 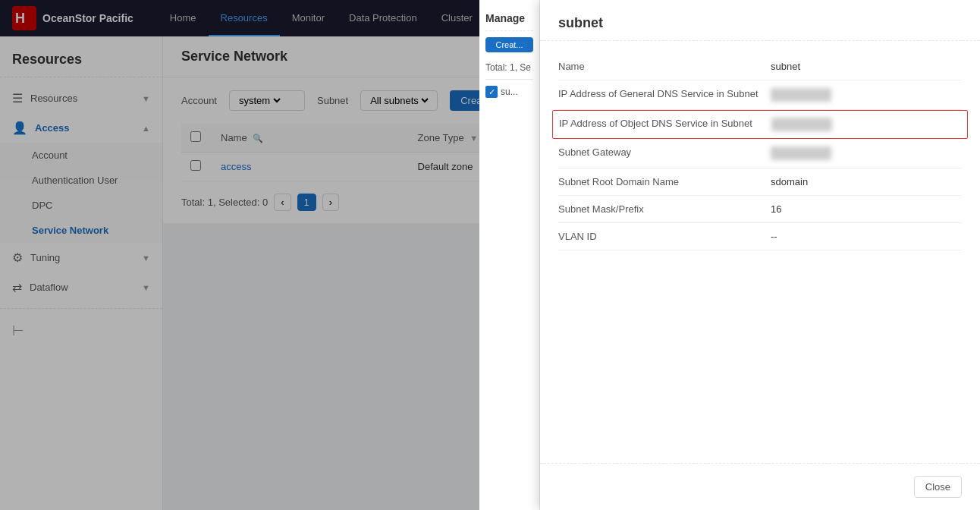 What do you see at coordinates (510, 21) in the screenshot?
I see `manage-panel-header: Manage` at bounding box center [510, 21].